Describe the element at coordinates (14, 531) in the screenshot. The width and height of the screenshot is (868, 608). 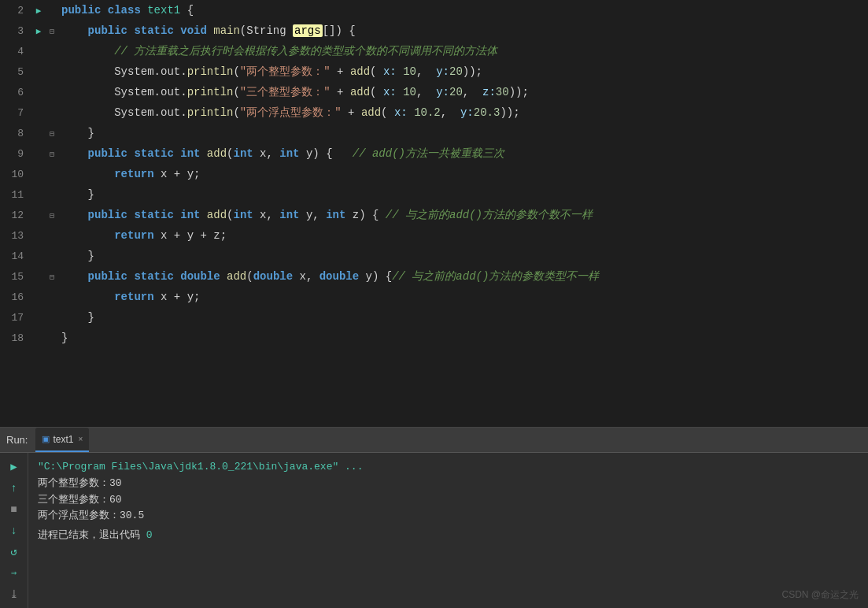
I see `scroll-down-button: ↓` at that location.